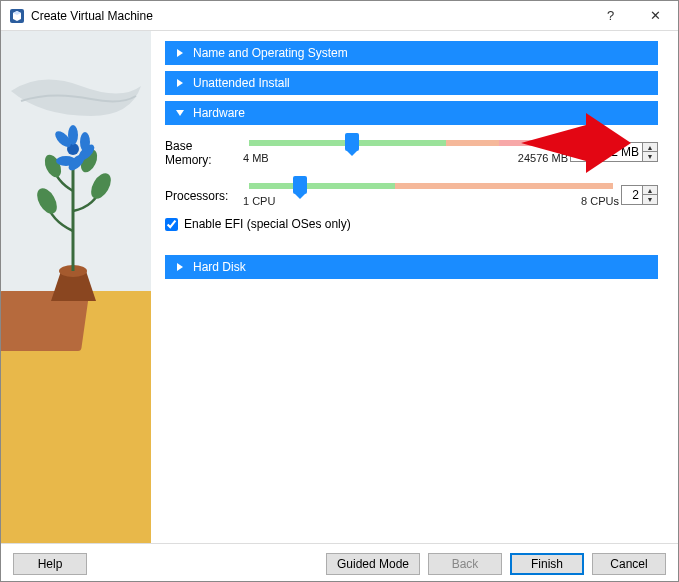  What do you see at coordinates (632, 152) in the screenshot?
I see `memory-unit: MB` at bounding box center [632, 152].